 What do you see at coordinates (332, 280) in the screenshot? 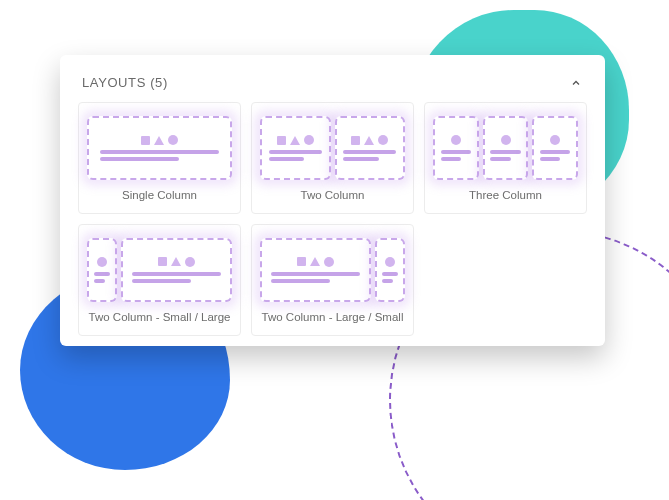
I see `layout-option-large-small: Two Column - Large / Small` at bounding box center [332, 280].